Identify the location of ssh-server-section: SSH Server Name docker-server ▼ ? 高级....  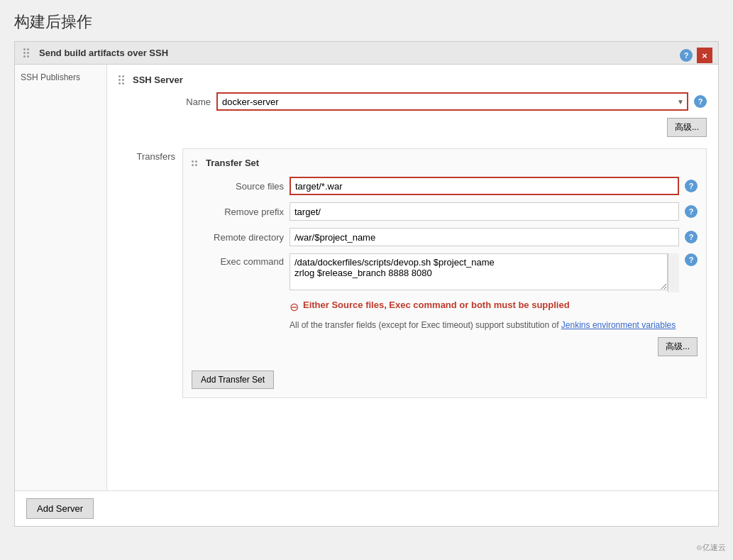
(413, 106).